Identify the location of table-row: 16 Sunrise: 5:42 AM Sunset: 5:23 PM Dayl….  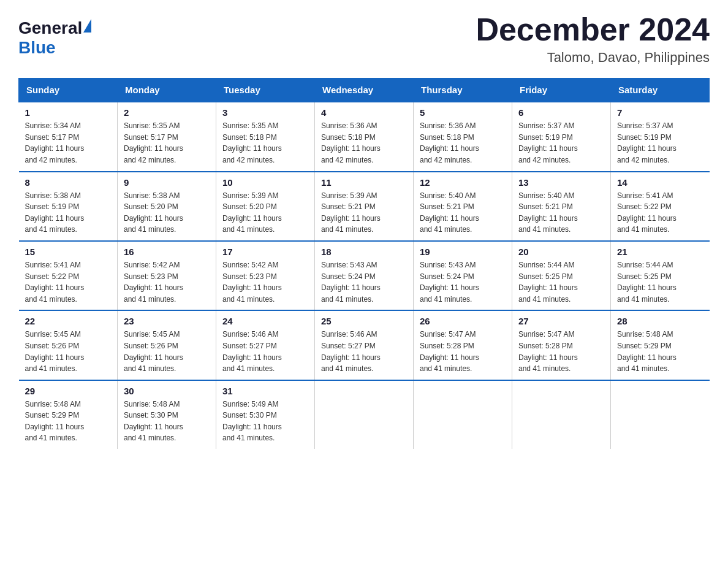
(167, 276).